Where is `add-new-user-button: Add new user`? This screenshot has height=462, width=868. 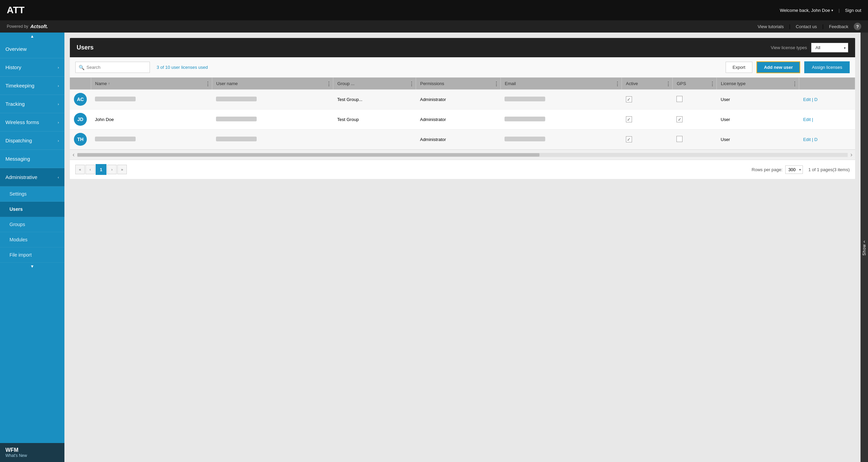 add-new-user-button: Add new user is located at coordinates (778, 67).